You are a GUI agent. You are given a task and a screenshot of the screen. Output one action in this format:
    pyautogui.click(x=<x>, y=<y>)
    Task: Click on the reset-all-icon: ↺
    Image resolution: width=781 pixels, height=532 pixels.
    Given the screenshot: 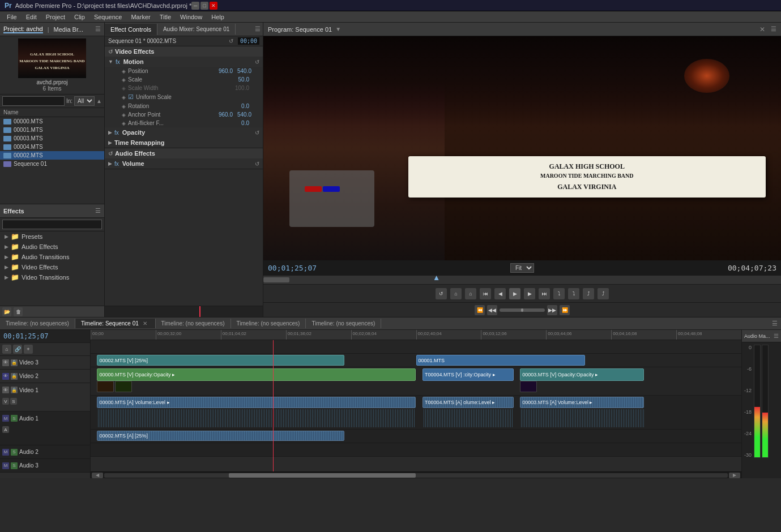 What is the action you would take?
    pyautogui.click(x=110, y=52)
    